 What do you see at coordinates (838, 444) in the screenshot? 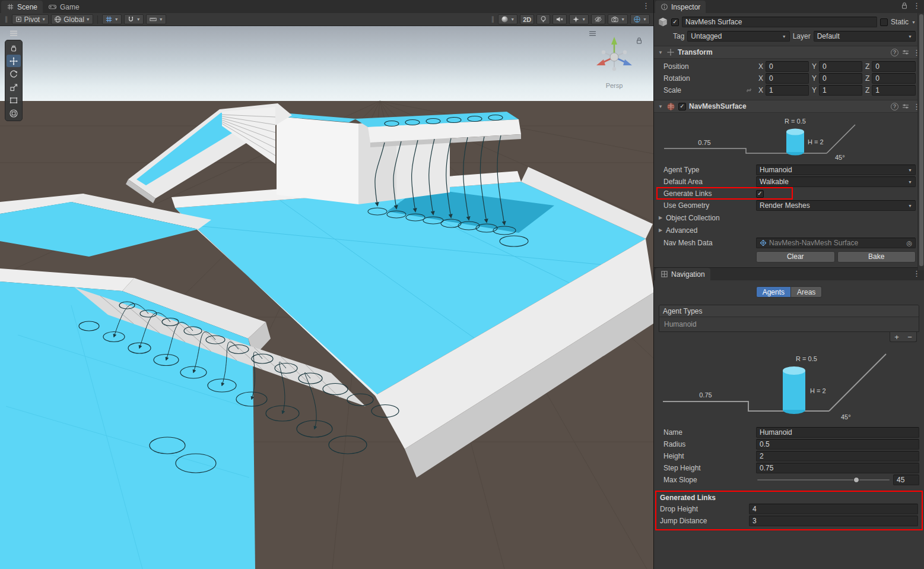
I see `agent-radius-field: 0.5` at bounding box center [838, 444].